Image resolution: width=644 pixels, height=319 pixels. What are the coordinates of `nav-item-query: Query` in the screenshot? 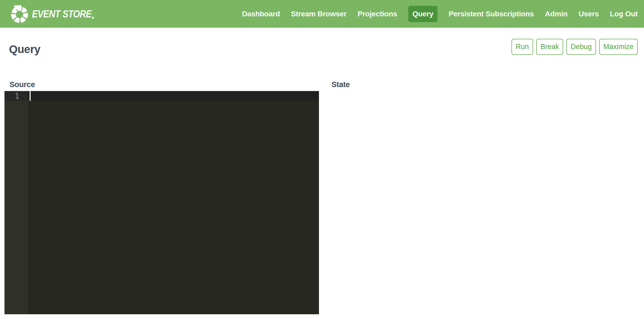 It's located at (423, 14).